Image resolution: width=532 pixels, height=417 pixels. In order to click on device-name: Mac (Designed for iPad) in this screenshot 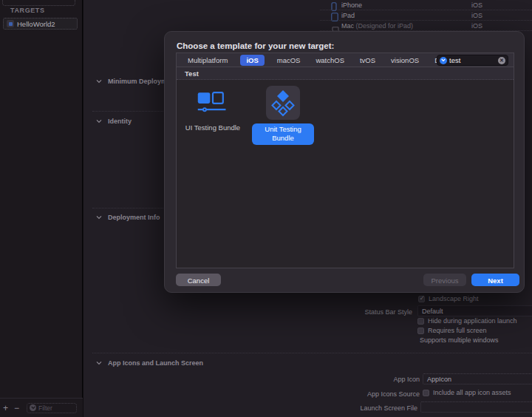, I will do `click(377, 26)`.